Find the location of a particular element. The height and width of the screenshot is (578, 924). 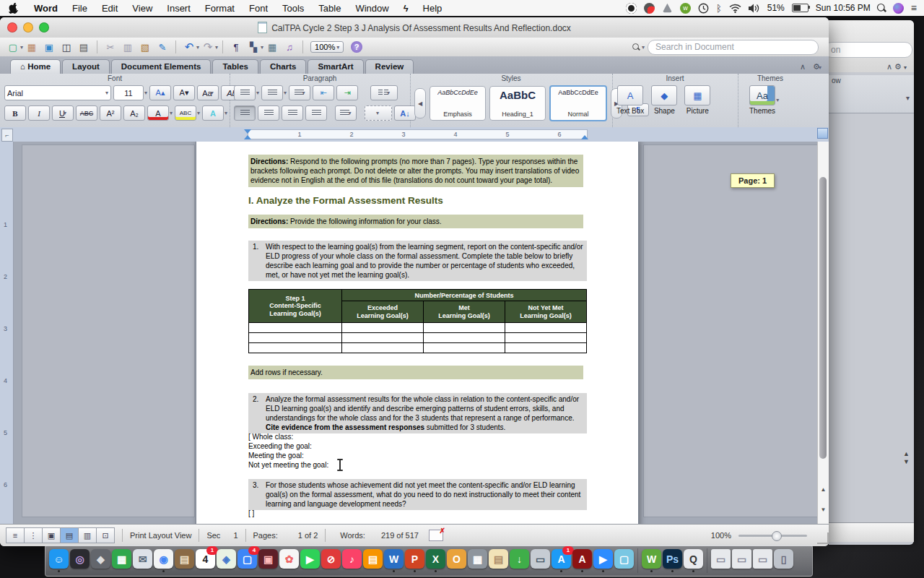

response-3: [ ] is located at coordinates (251, 513).